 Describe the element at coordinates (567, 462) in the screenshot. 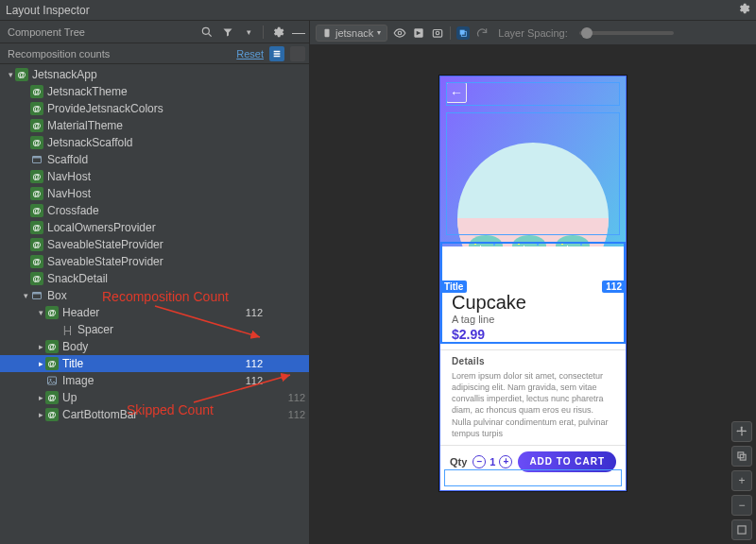

I see `add-to-cart-button: ADD TO CART` at that location.